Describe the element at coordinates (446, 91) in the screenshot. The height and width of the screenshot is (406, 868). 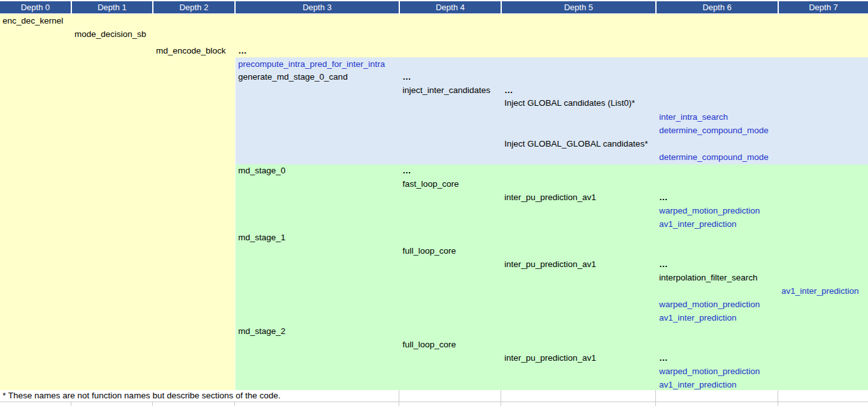
I see `tree-node-inject-inter-candidates: inject_inter_candidates` at that location.